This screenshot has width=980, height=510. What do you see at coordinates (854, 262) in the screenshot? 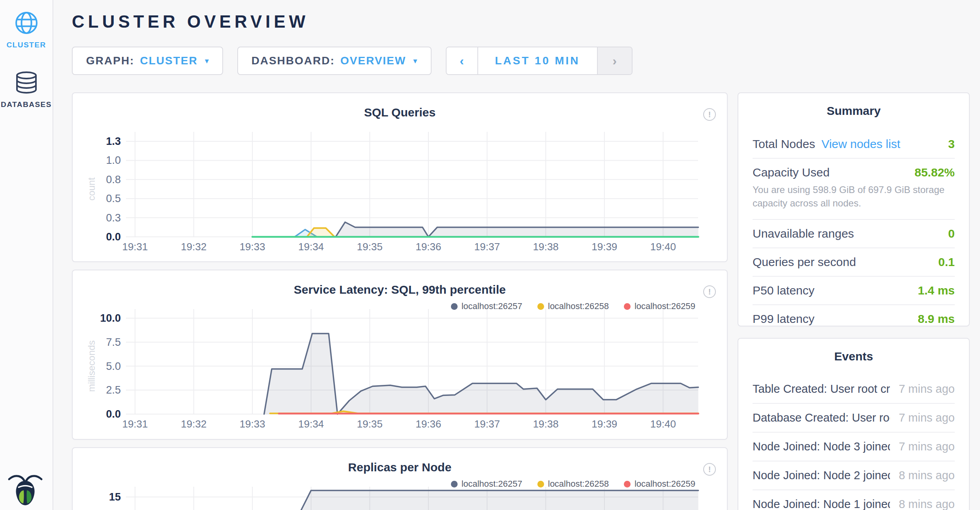
I see `summary-row-queries-per-second: Queries per second 0.1` at bounding box center [854, 262].